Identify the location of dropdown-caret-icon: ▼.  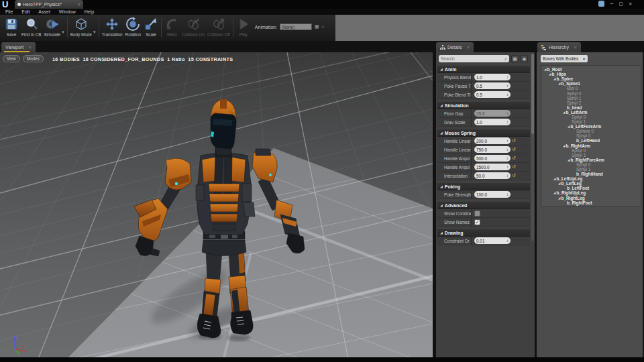
(95, 32).